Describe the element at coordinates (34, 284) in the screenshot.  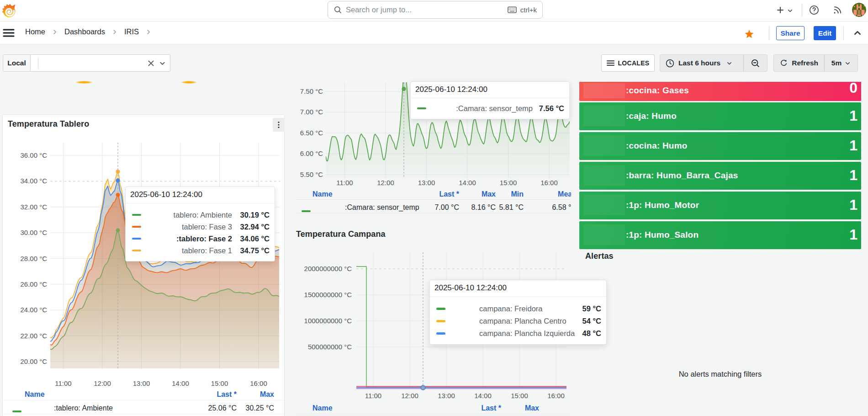
I see `svg-text: 26.00 °C` at that location.